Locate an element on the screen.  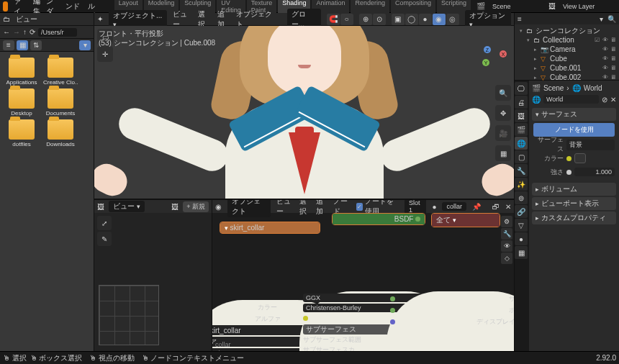
outliner-item: ▸▽Cube👁🖥 is located at coordinates (567, 59).